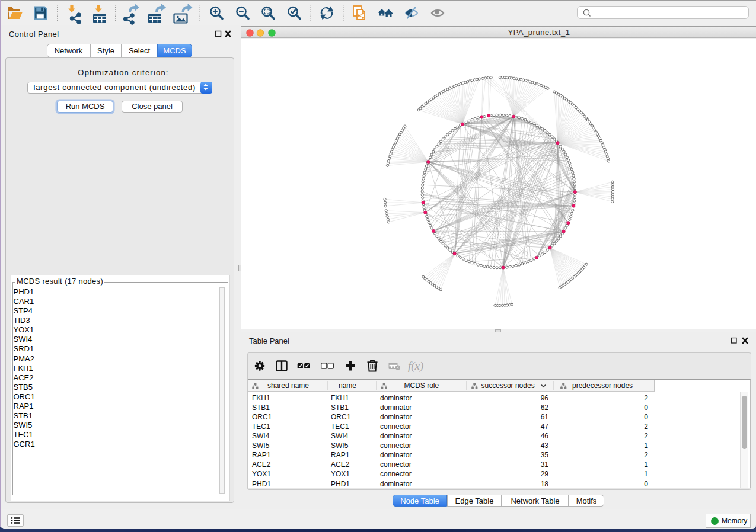 Image resolution: width=756 pixels, height=532 pixels. I want to click on svg-text: YPA_prune.txt_1, so click(540, 32).